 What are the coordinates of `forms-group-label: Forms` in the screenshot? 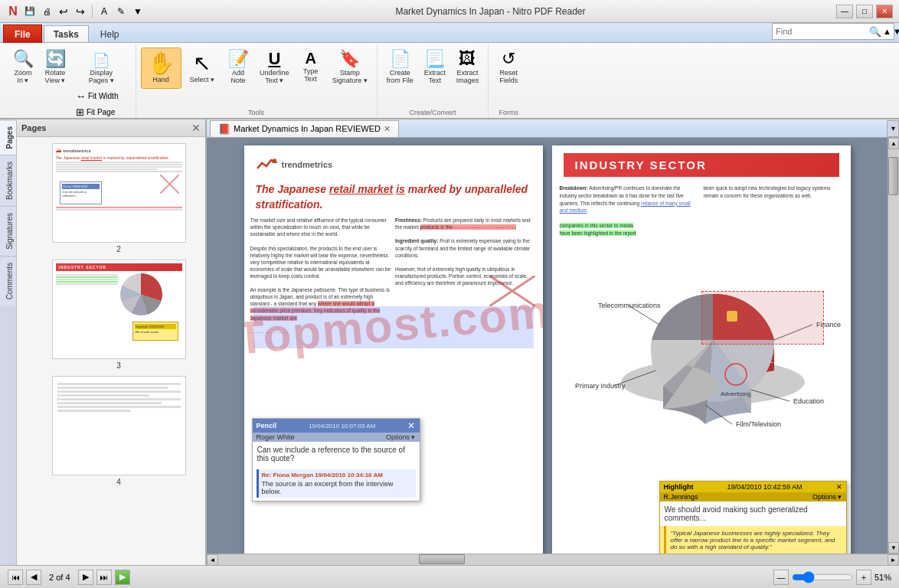 It's located at (508, 113).